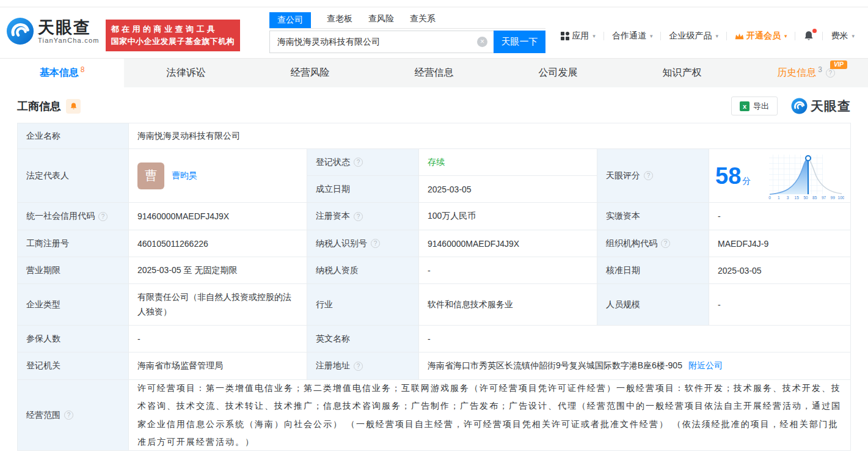 The width and height of the screenshot is (868, 460). I want to click on search-tab-boss: 查老板, so click(340, 20).